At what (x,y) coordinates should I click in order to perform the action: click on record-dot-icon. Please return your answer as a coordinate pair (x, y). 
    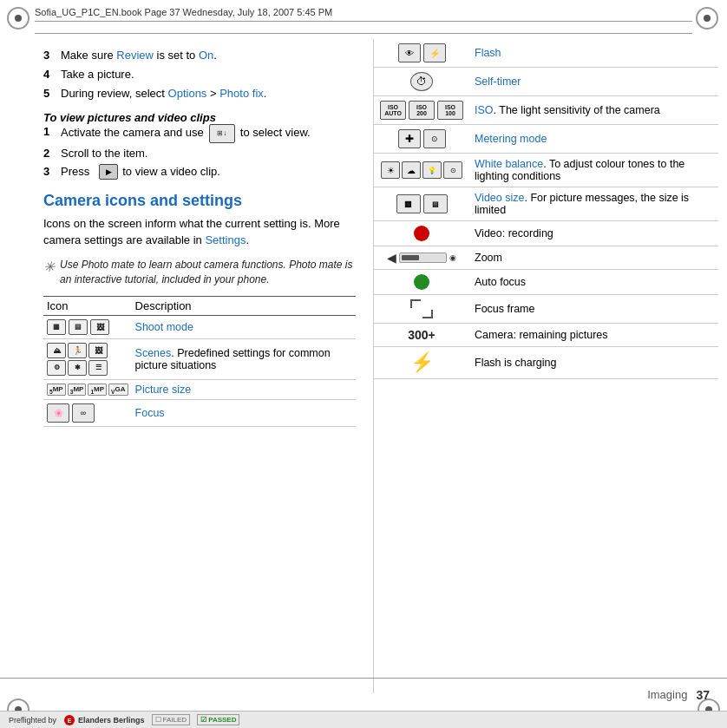
    Looking at the image, I should click on (422, 233).